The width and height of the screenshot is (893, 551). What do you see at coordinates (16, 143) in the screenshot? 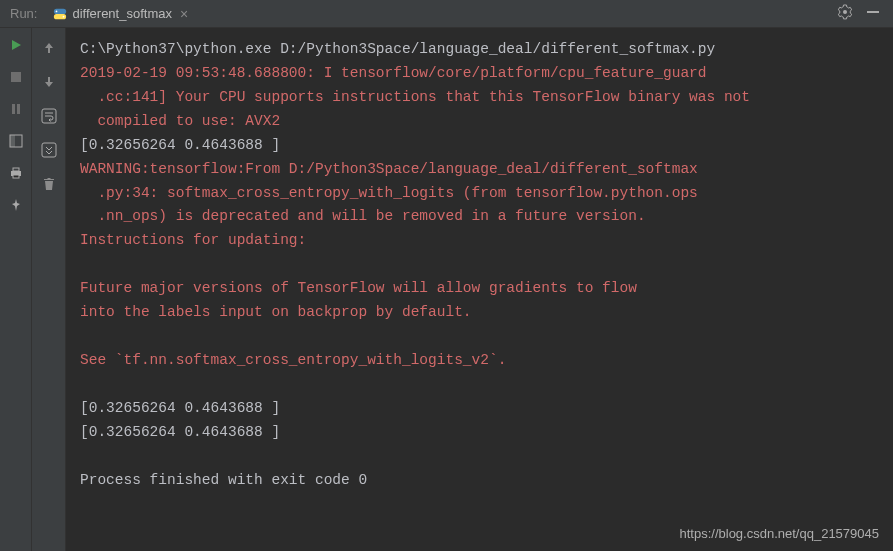
I see `layout-icon` at bounding box center [16, 143].